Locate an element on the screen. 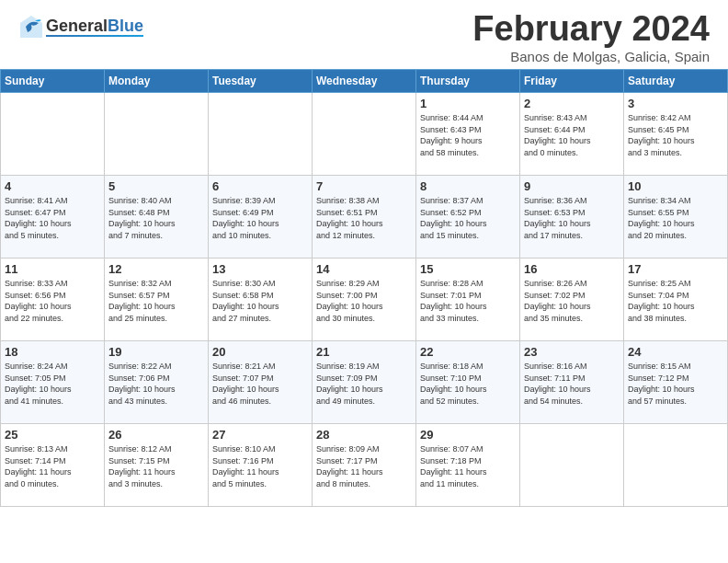 The height and width of the screenshot is (563, 728). day-info: Sunrise: 8:44 AMSunset: 6:43 PMDaylight:… is located at coordinates (468, 135).